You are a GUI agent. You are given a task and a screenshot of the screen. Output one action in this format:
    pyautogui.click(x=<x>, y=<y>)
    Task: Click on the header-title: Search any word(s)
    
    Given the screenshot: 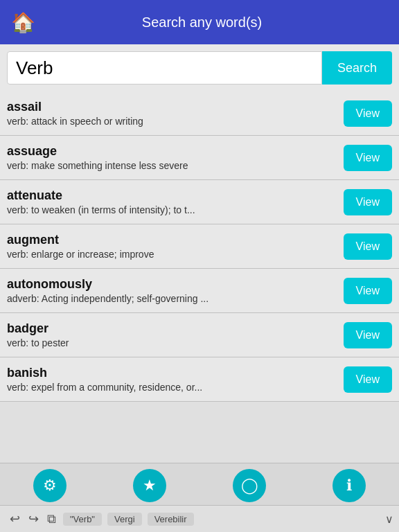 What is the action you would take?
    pyautogui.click(x=202, y=22)
    